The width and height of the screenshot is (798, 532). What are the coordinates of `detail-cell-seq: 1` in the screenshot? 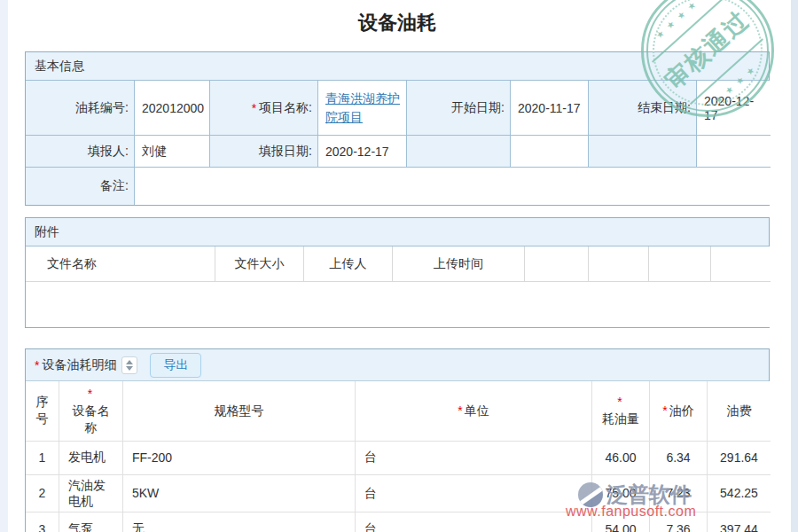 It's located at (43, 458).